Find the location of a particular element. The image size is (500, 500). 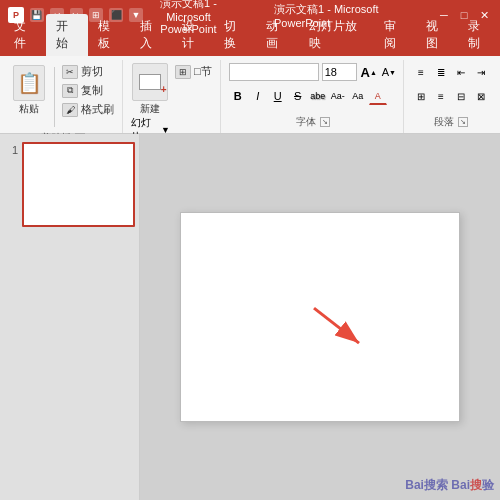

bullets-button: ≡ is located at coordinates (421, 72).